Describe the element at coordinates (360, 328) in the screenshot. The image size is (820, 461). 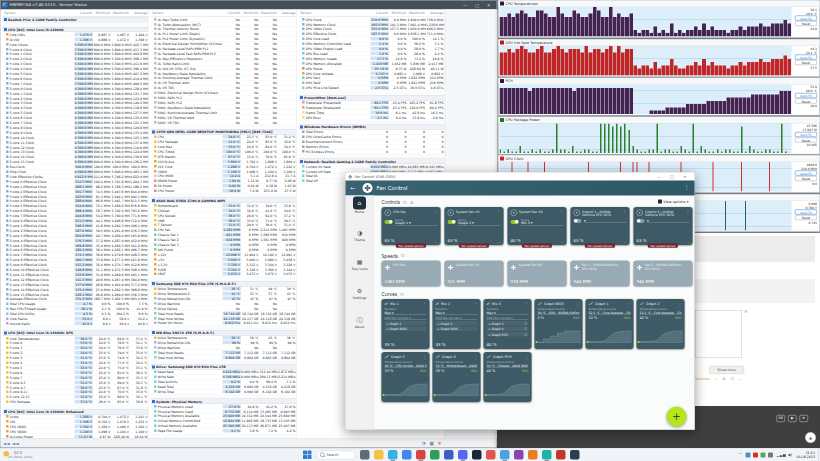
I see `sidebar-item-about: ⓘAbout` at that location.